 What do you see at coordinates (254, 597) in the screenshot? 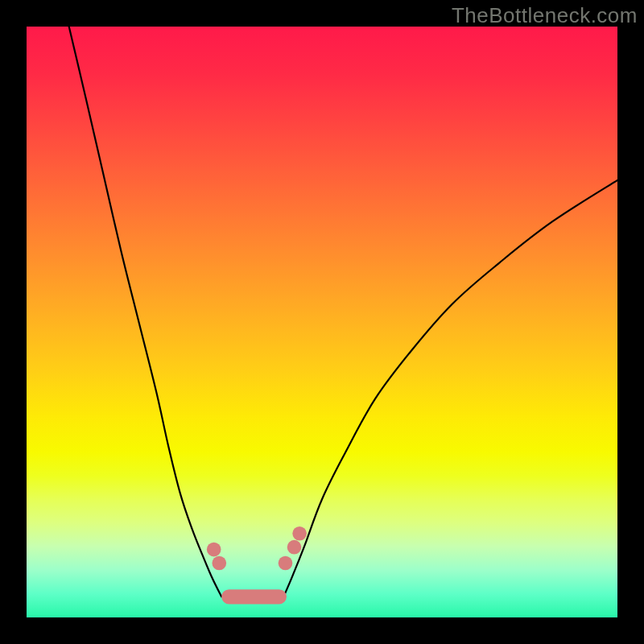
I see `valley-segment` at bounding box center [254, 597].